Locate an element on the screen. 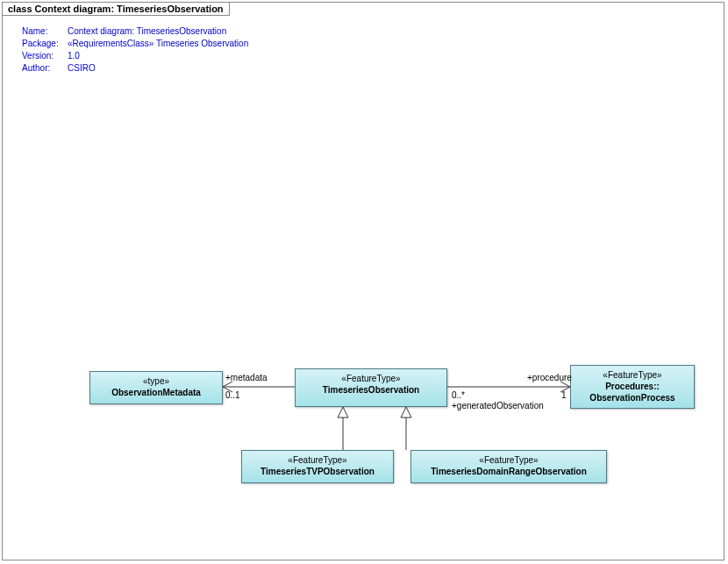 Image resolution: width=728 pixels, height=564 pixels. assoc-generated-obs-role: +generatedObservation is located at coordinates (498, 405).